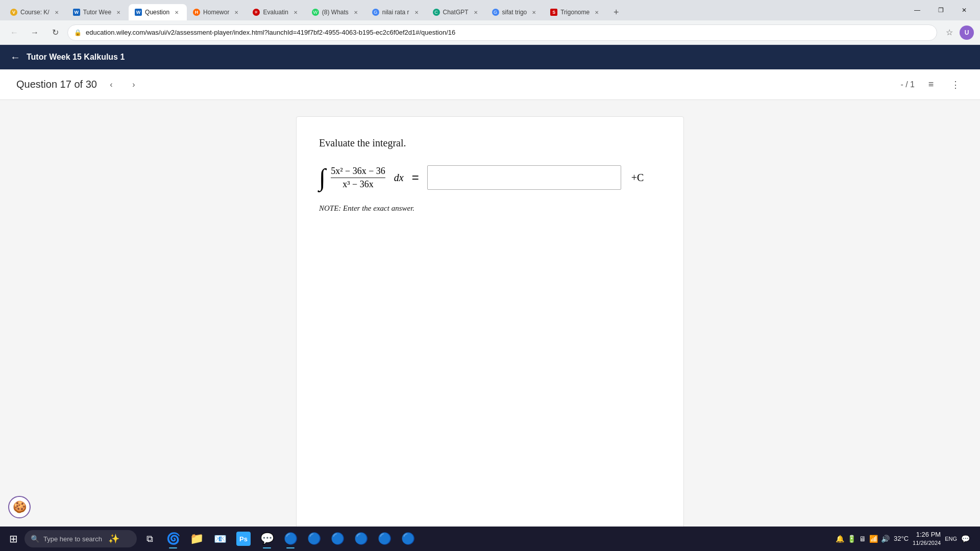 Image resolution: width=980 pixels, height=551 pixels. I want to click on taskbar-chrome3: 🔵, so click(337, 539).